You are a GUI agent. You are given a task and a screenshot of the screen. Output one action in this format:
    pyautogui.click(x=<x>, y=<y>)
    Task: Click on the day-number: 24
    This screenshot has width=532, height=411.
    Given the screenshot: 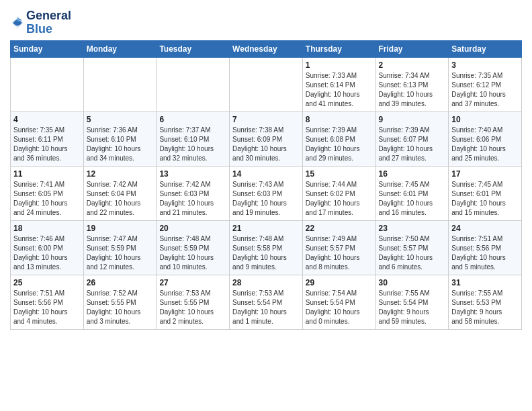 What is the action you would take?
    pyautogui.click(x=485, y=228)
    